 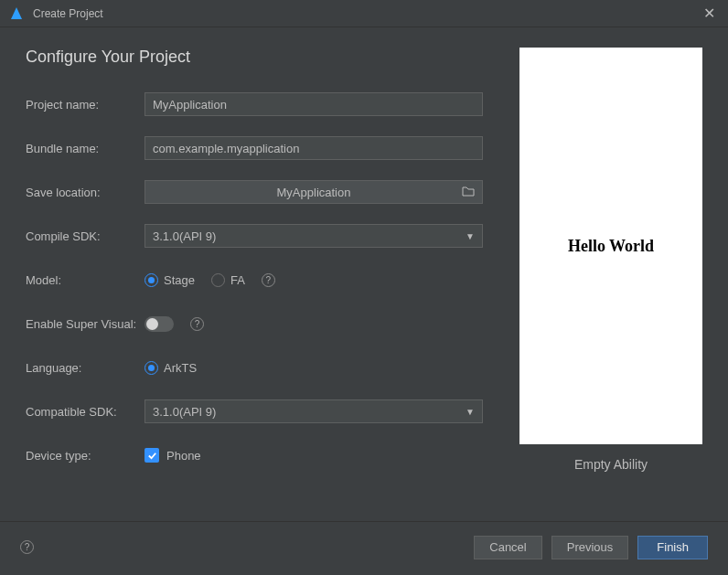 I want to click on save-location-label: Save location:, so click(x=85, y=192).